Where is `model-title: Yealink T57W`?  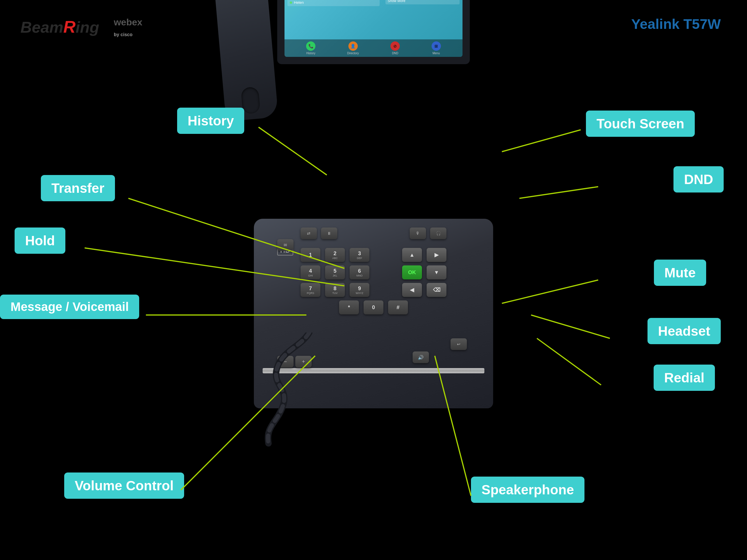
model-title: Yealink T57W is located at coordinates (676, 24).